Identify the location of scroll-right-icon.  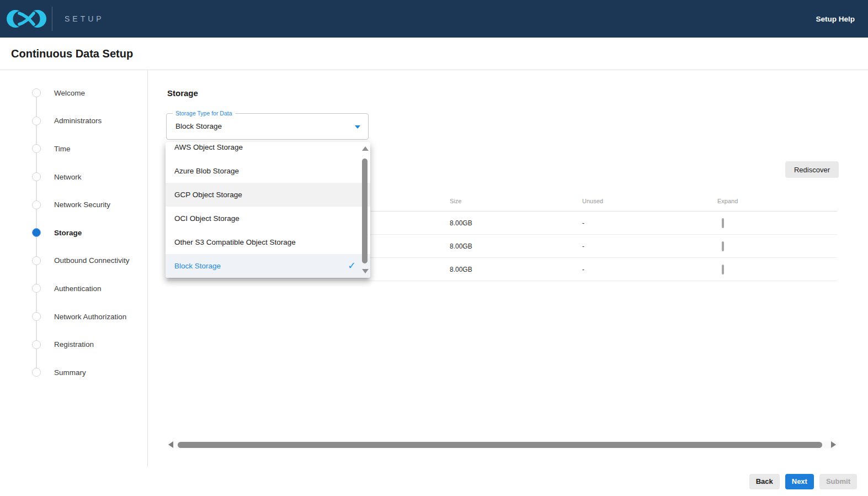
(833, 445).